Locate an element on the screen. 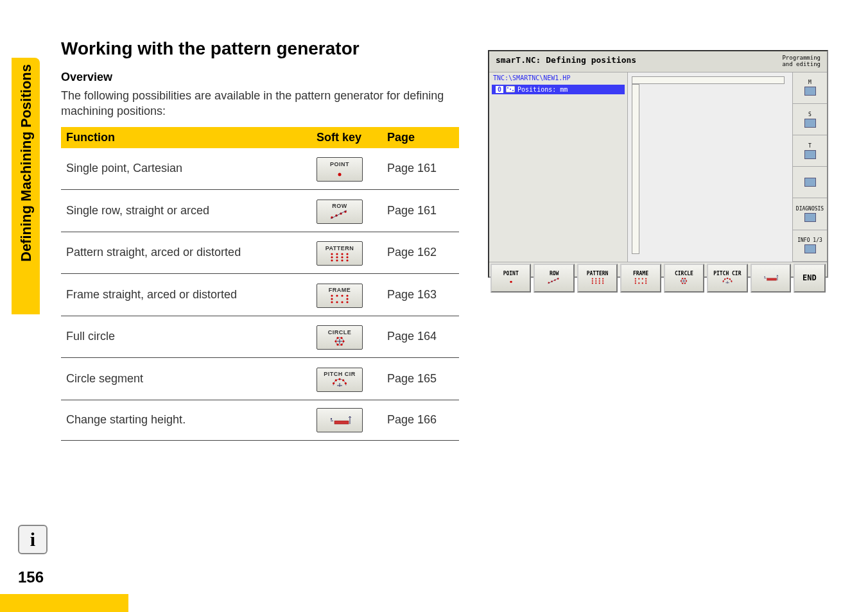 Image resolution: width=868 pixels, height=612 pixels. softkey-cell: ROW is located at coordinates (347, 211).